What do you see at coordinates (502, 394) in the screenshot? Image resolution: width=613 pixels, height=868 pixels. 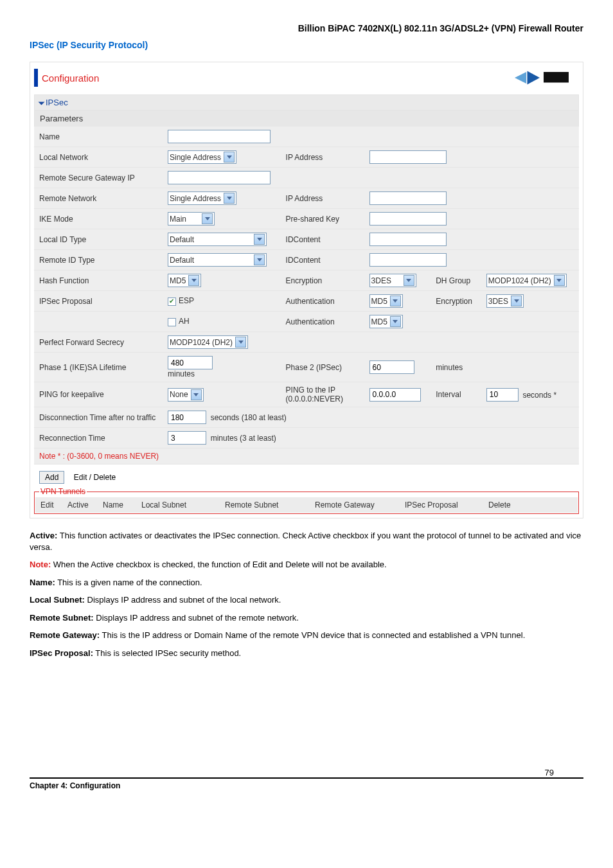 I see `interval-input` at bounding box center [502, 394].